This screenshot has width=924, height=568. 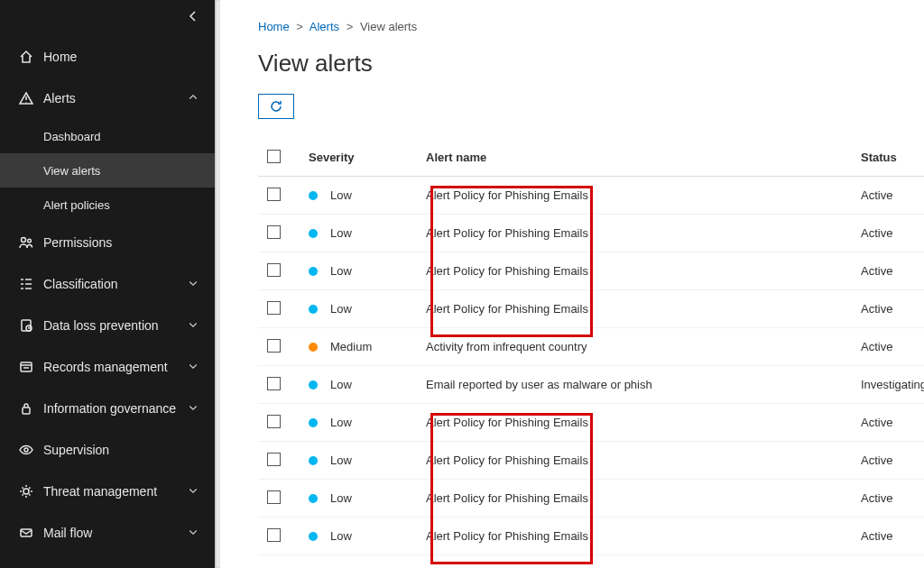 I want to click on threat-icon, so click(x=26, y=491).